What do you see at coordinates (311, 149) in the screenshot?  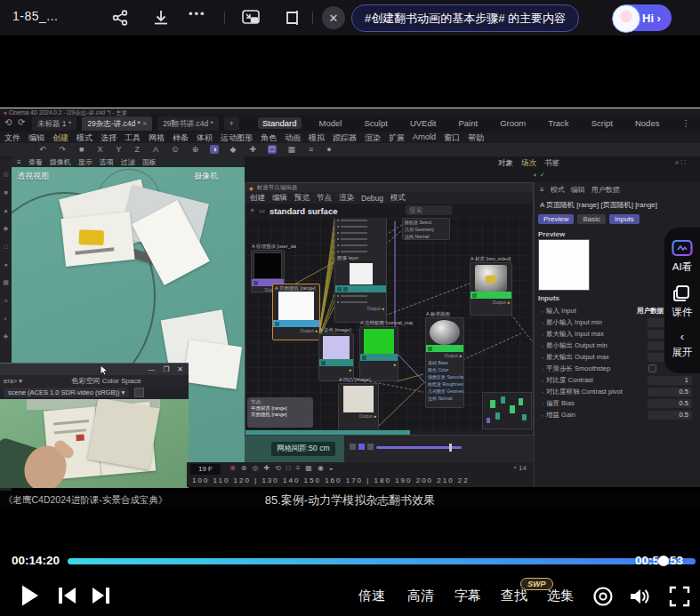 I see `c4d-tool-icon: ≡` at bounding box center [311, 149].